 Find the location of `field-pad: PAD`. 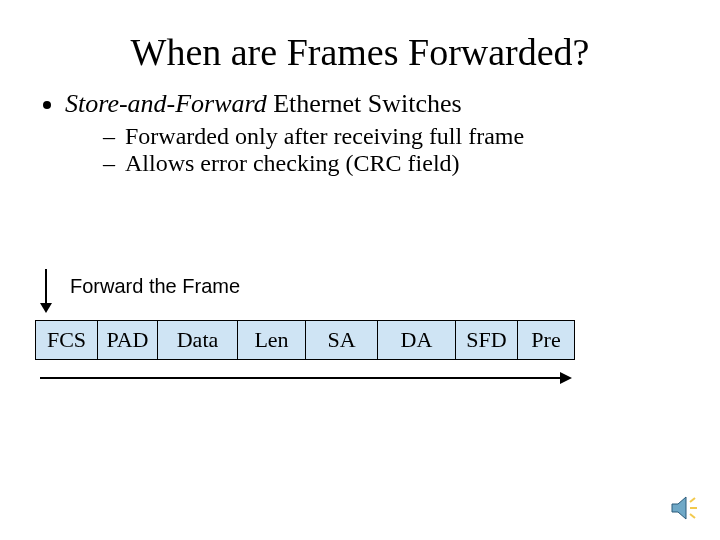

field-pad: PAD is located at coordinates (128, 340).